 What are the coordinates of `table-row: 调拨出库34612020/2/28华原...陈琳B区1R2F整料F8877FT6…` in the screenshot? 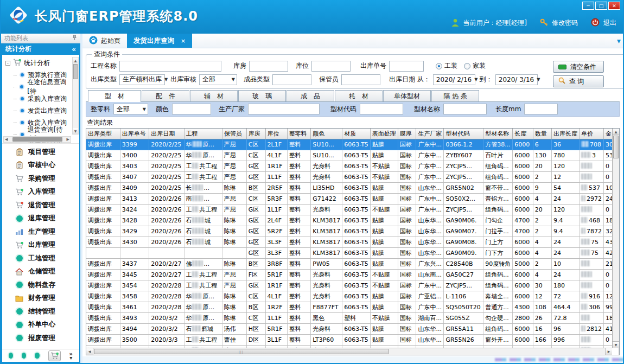 It's located at (353, 307).